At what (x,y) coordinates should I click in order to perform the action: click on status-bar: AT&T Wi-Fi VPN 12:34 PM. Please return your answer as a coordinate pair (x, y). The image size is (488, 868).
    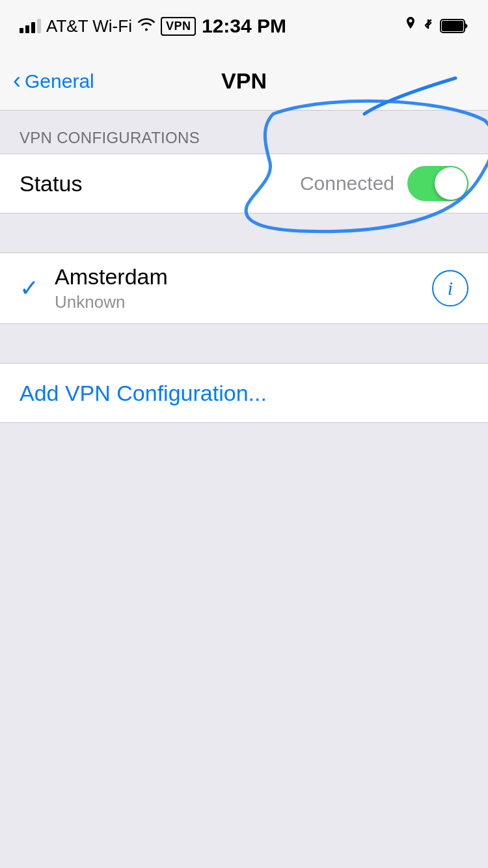
    Looking at the image, I should click on (244, 26).